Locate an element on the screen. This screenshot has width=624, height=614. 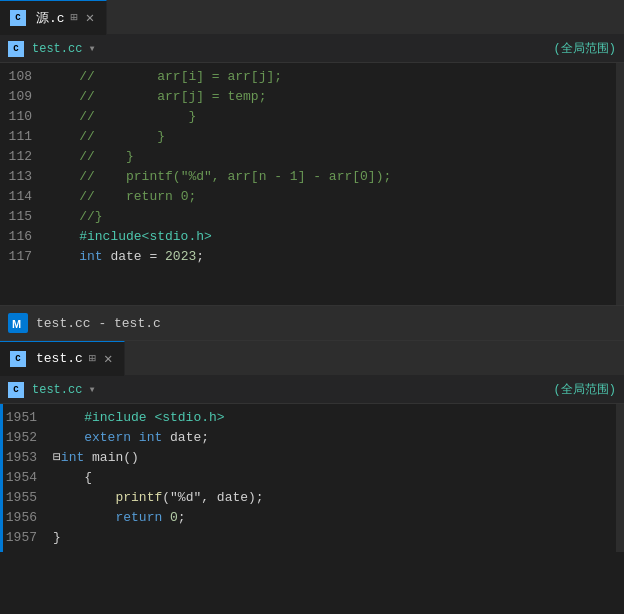
close-icon: ✕ is located at coordinates (90, 18).